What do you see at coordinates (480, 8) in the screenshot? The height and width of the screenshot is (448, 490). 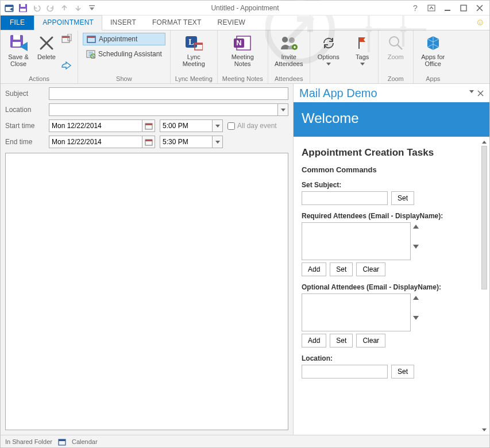 I see `close-icon` at bounding box center [480, 8].